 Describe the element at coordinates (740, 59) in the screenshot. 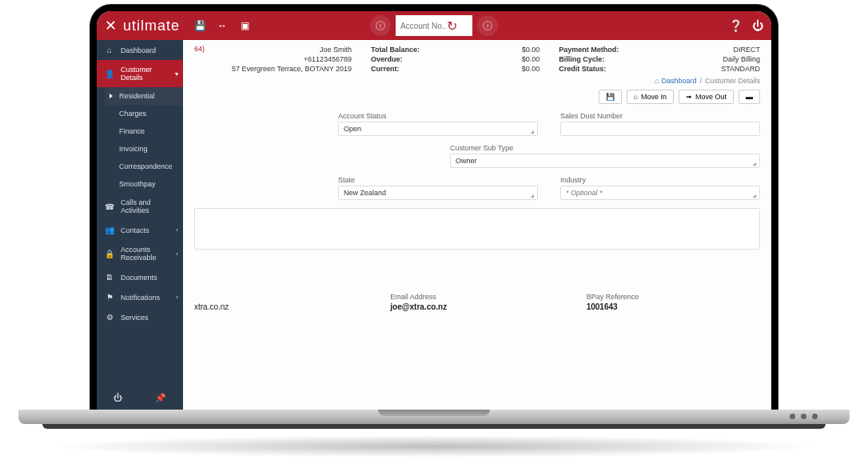

I see `meta-values: DIRECT Daily Billing STANDARD` at that location.